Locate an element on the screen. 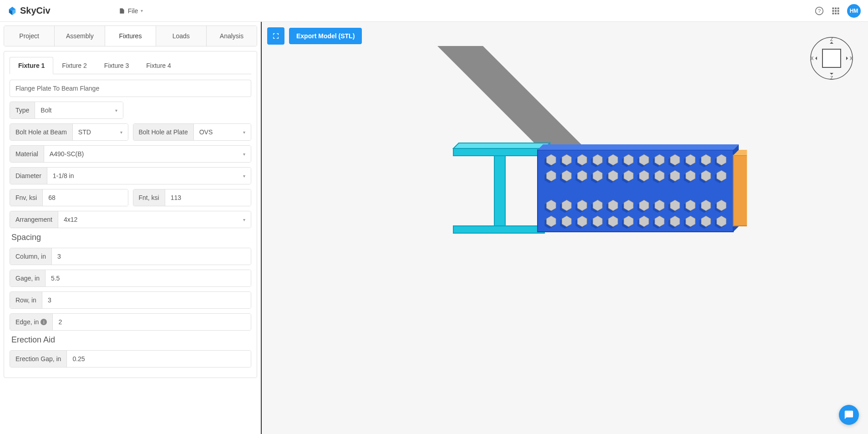  main-tabs: Project Assembly Fixtures Loads Analysis is located at coordinates (130, 36).